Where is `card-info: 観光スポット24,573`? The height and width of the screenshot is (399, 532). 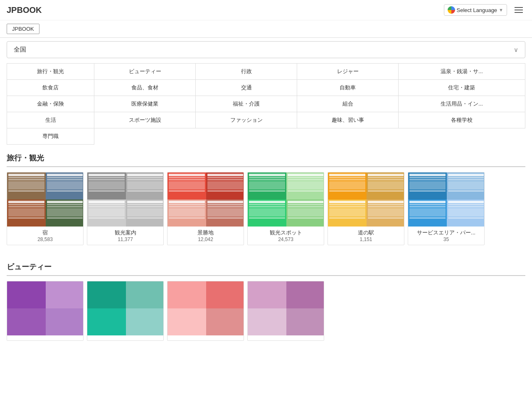 card-info: 観光スポット24,573 is located at coordinates (286, 236).